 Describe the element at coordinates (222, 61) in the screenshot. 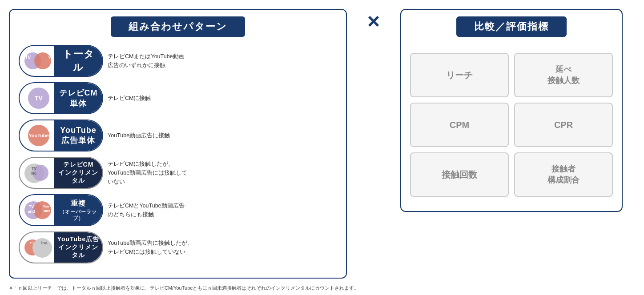

I see `desc-total: テレビCMまたはYouTube動画 広告のいずれかに接触` at that location.